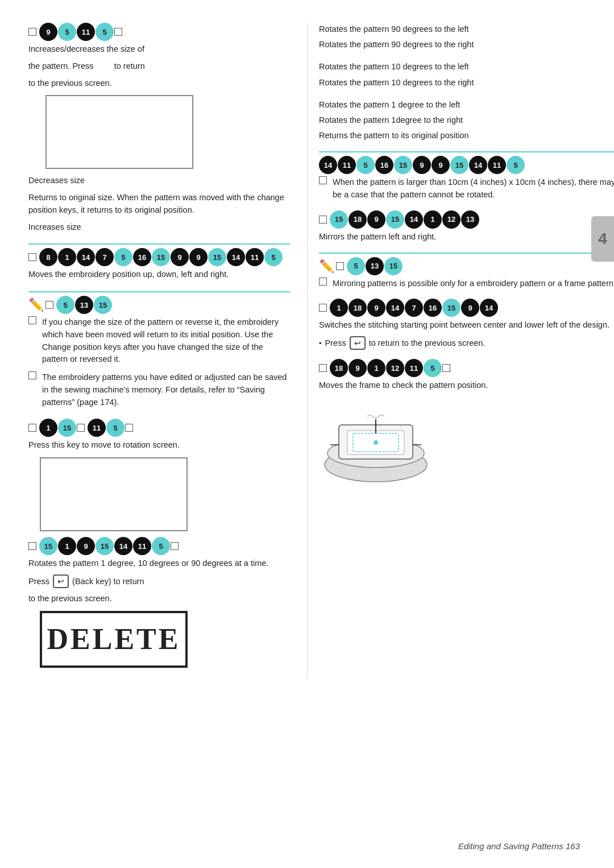  I want to click on teal-divider-r1, so click(466, 152).